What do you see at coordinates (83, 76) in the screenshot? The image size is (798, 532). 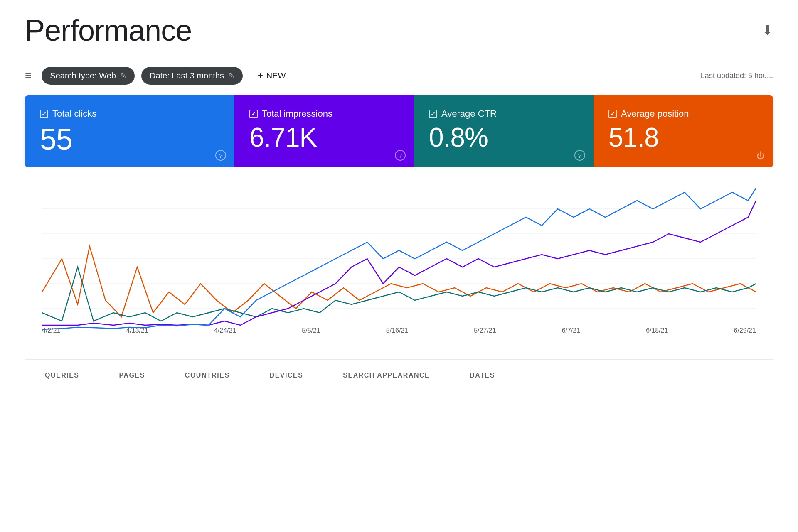 I see `search-type-label: Search type: Web` at bounding box center [83, 76].